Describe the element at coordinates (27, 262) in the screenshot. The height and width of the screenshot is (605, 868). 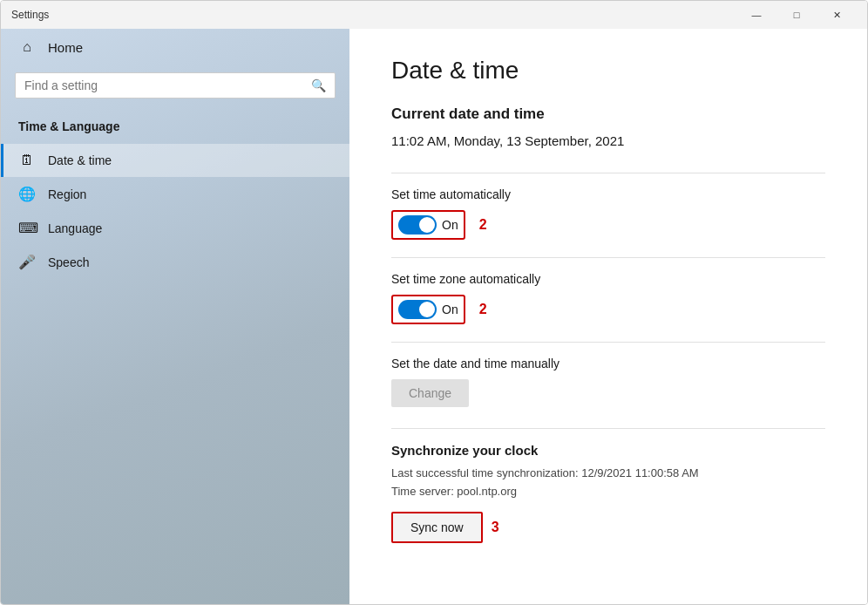
I see `speech-icon: 🎤` at that location.